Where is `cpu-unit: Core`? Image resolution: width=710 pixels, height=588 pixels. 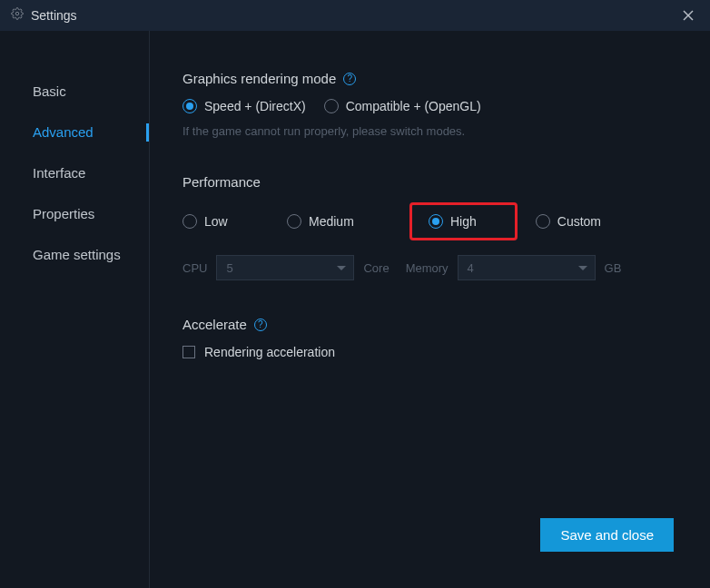
cpu-unit: Core is located at coordinates (376, 269).